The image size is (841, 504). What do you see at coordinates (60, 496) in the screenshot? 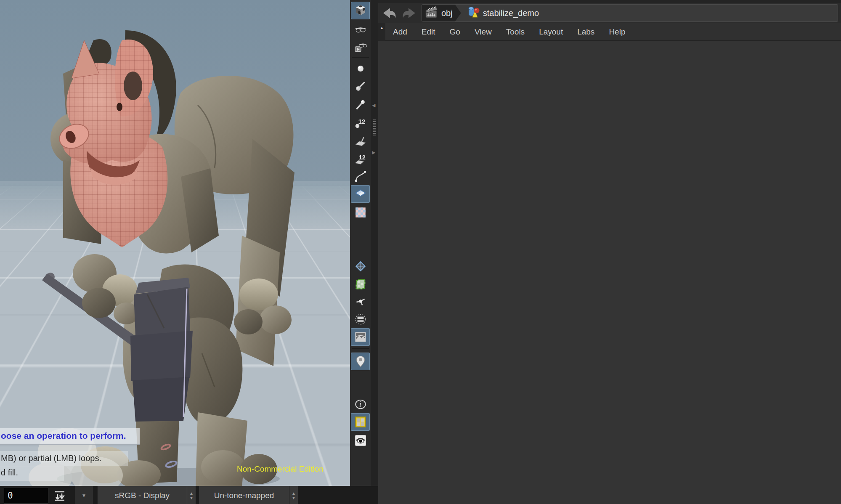
I see `keyframe-arrows-icon` at bounding box center [60, 496].